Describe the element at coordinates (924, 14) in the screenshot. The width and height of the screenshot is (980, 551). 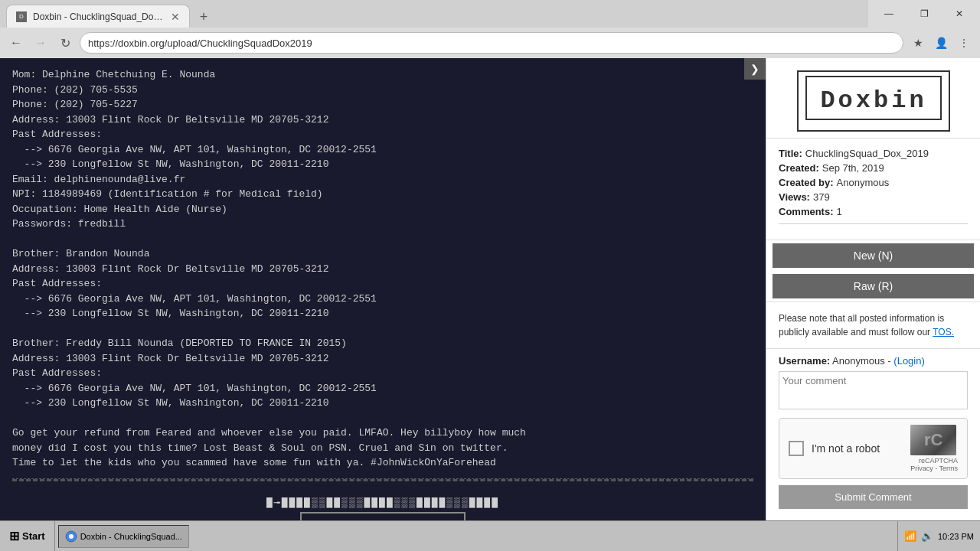
I see `maximize-button: ❐` at that location.